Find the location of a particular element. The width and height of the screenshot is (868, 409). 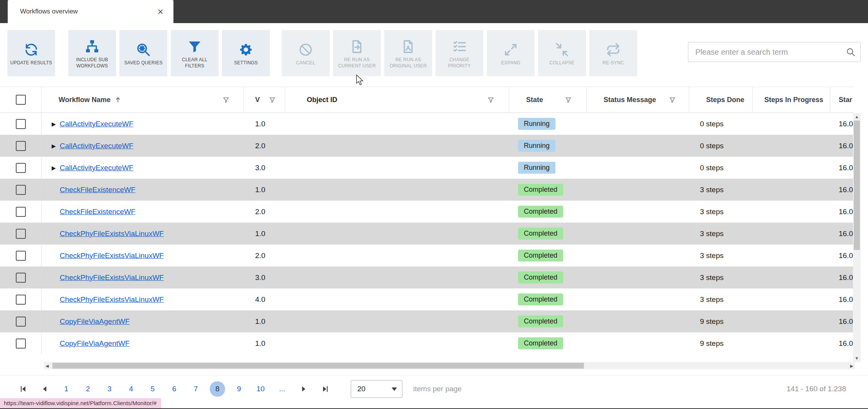

previous-page-button is located at coordinates (45, 389).